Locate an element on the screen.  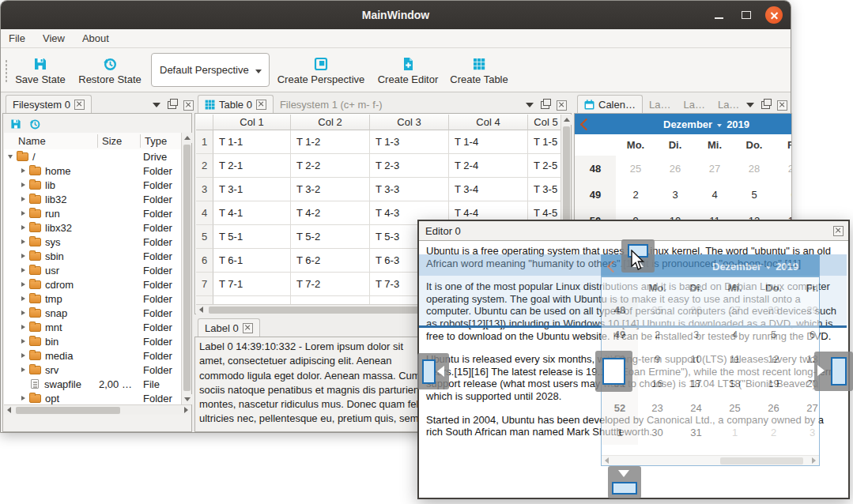
calendar-day-cell: 19 is located at coordinates (773, 384).